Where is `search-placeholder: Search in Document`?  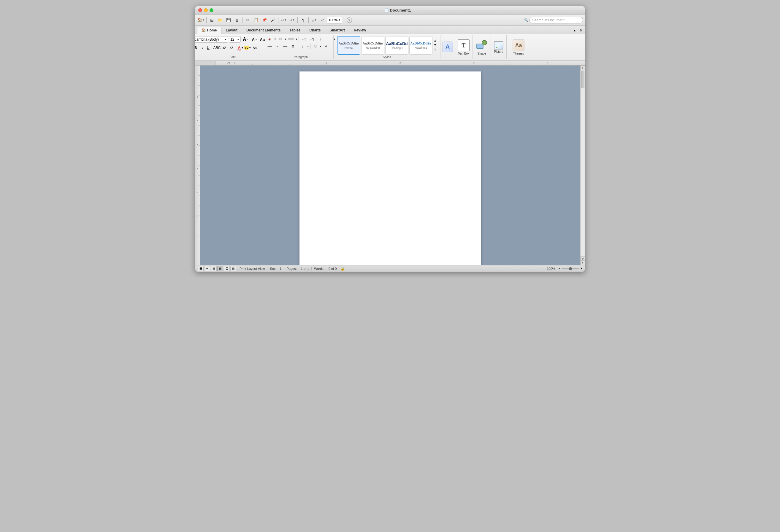 search-placeholder: Search in Document is located at coordinates (548, 20).